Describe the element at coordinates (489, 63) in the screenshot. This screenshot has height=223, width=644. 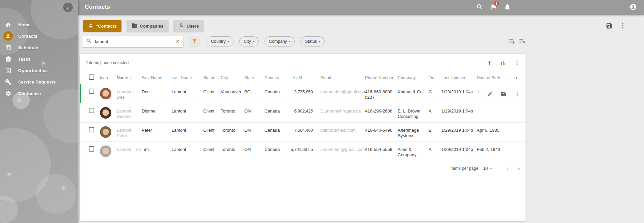
I see `add-contact-button` at that location.